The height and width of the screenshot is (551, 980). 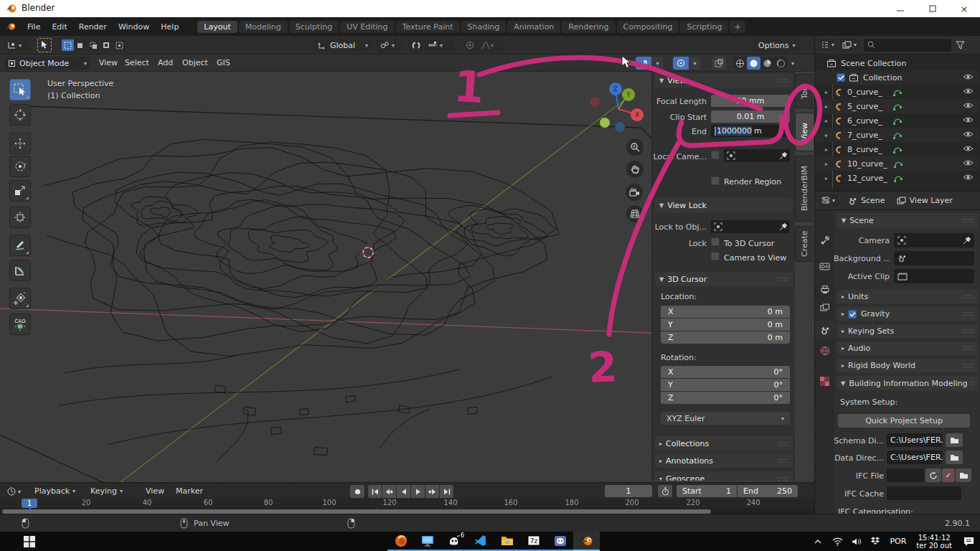 I want to click on mode-dropdown: Object Mode ▾, so click(x=47, y=63).